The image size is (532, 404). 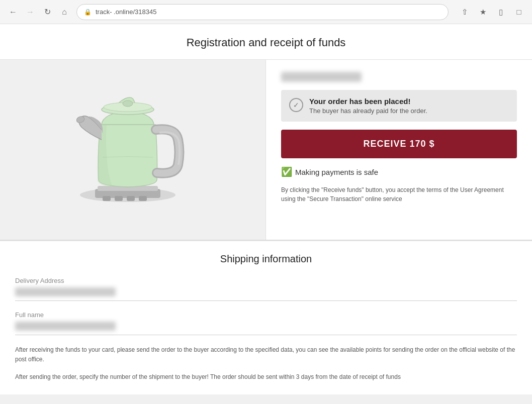 I want to click on bookmark-button: ★, so click(x=483, y=12).